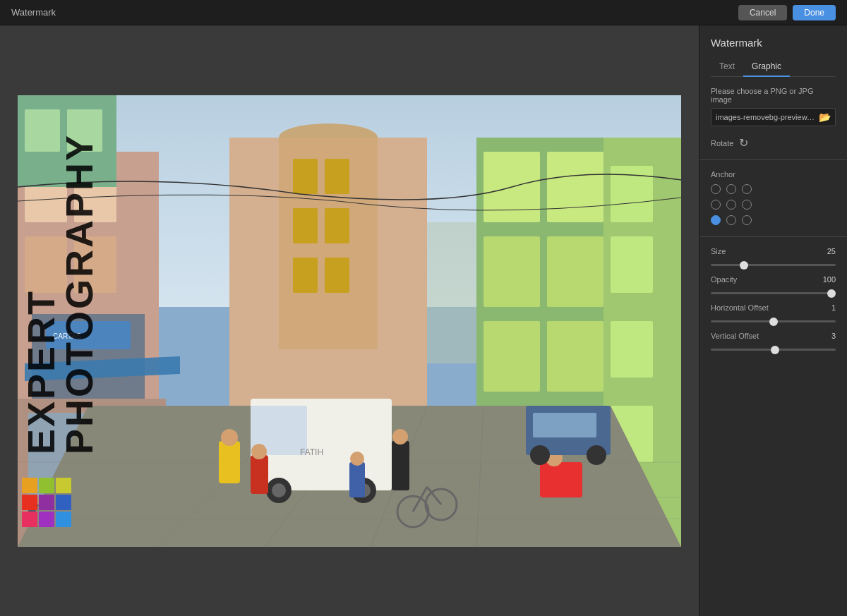 This screenshot has height=616, width=847. Describe the element at coordinates (774, 117) in the screenshot. I see `file-input-row: images-removebg-preview.png 📂` at that location.